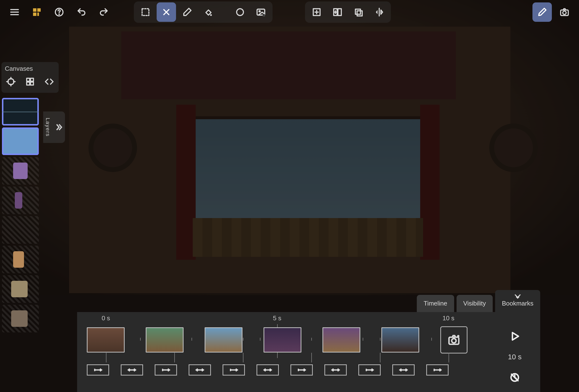 The height and width of the screenshot is (392, 579). I want to click on pen-tool, so click(542, 12).